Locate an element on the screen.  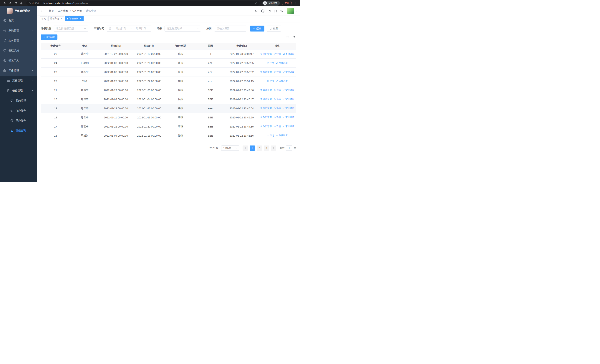
cell-start: 2022-01-04 00:00:00 is located at coordinates (116, 135).